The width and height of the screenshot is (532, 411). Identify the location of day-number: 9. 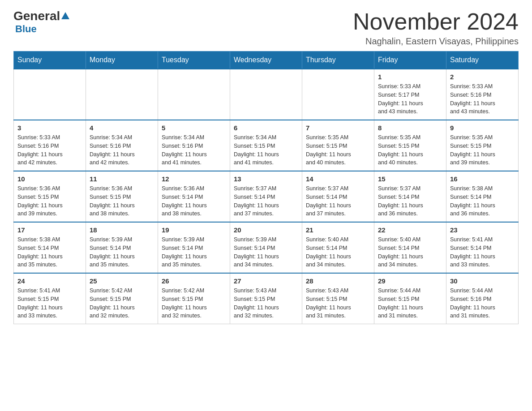
(482, 128).